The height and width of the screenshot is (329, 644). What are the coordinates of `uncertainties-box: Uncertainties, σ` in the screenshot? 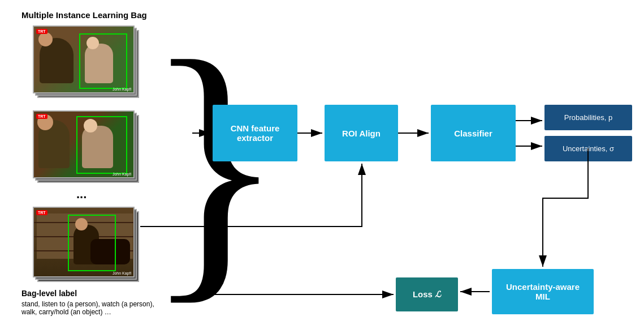 It's located at (588, 148).